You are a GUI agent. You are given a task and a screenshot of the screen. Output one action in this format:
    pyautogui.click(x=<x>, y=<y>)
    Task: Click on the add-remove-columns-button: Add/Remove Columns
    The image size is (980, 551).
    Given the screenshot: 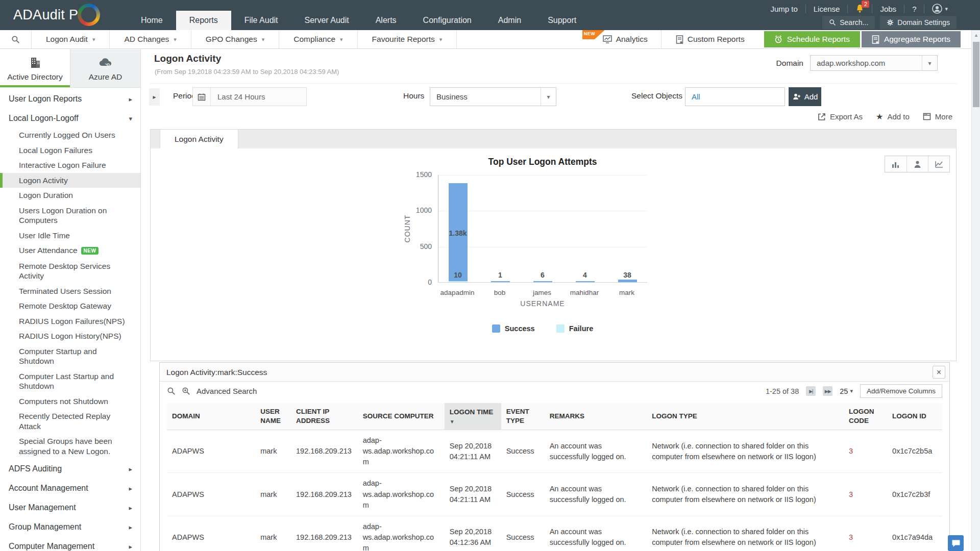 What is the action you would take?
    pyautogui.click(x=901, y=391)
    